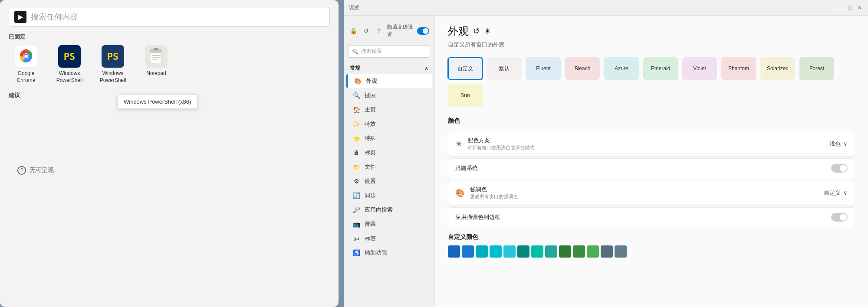  What do you see at coordinates (156, 64) in the screenshot?
I see `app-item-notepad: Notepad` at bounding box center [156, 64].